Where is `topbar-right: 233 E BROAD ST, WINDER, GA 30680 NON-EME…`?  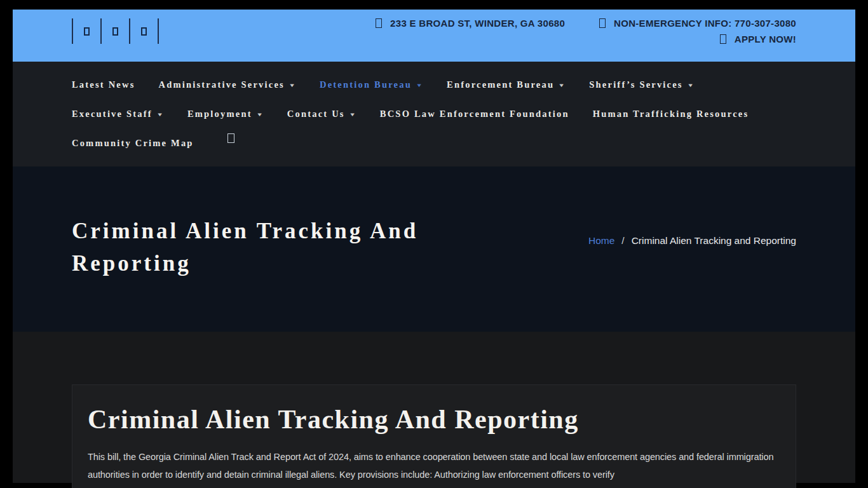 topbar-right: 233 E BROAD ST, WINDER, GA 30680 NON-EME… is located at coordinates (586, 36).